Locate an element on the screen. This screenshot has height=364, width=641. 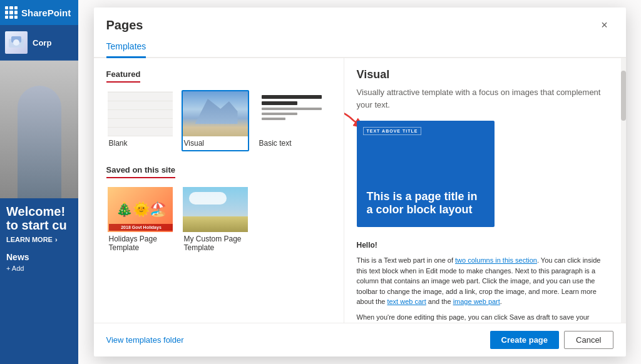
custom-label: My Custom Page Template is located at coordinates (215, 243).